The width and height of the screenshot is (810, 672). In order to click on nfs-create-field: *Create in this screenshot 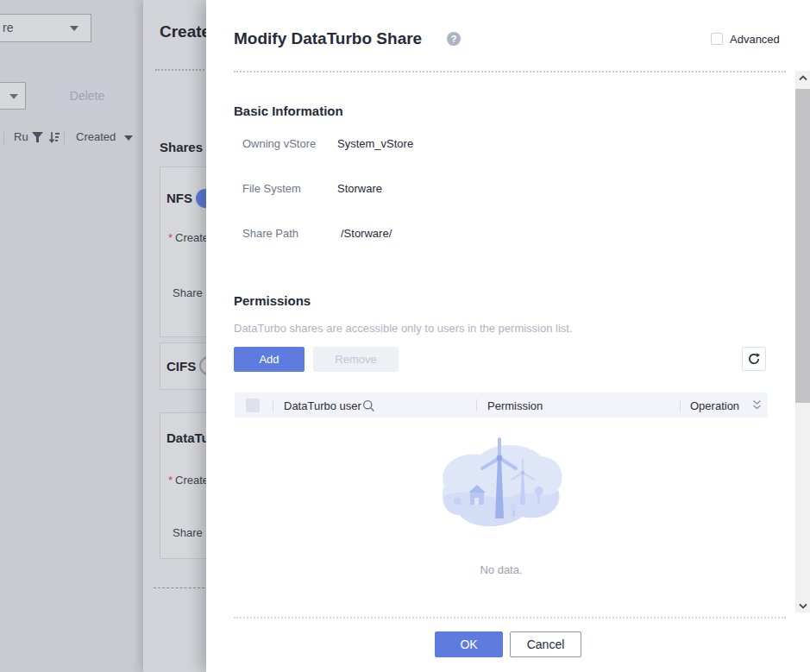, I will do `click(188, 238)`.